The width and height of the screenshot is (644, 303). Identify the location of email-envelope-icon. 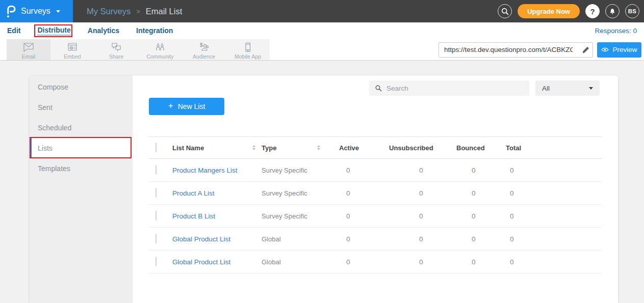
(29, 47).